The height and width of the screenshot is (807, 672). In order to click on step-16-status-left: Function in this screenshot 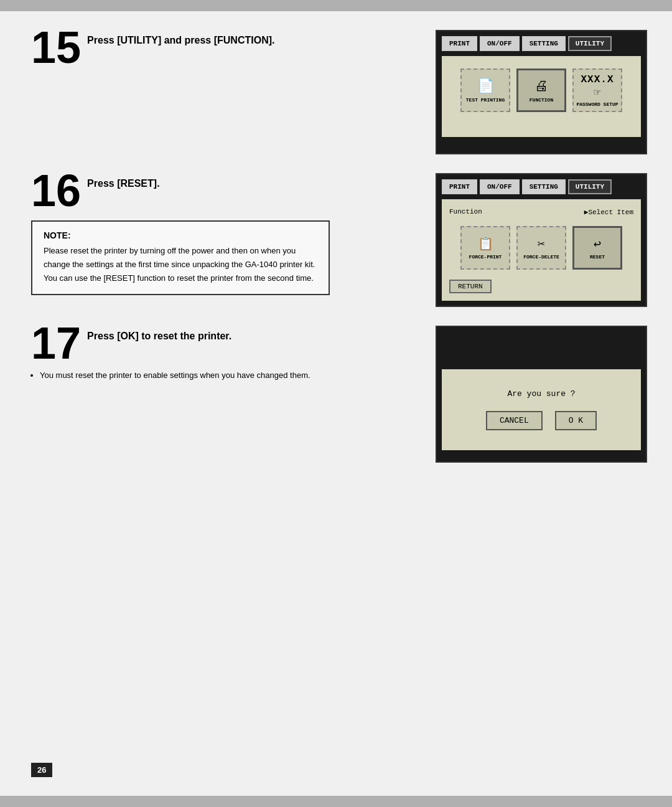, I will do `click(465, 212)`.